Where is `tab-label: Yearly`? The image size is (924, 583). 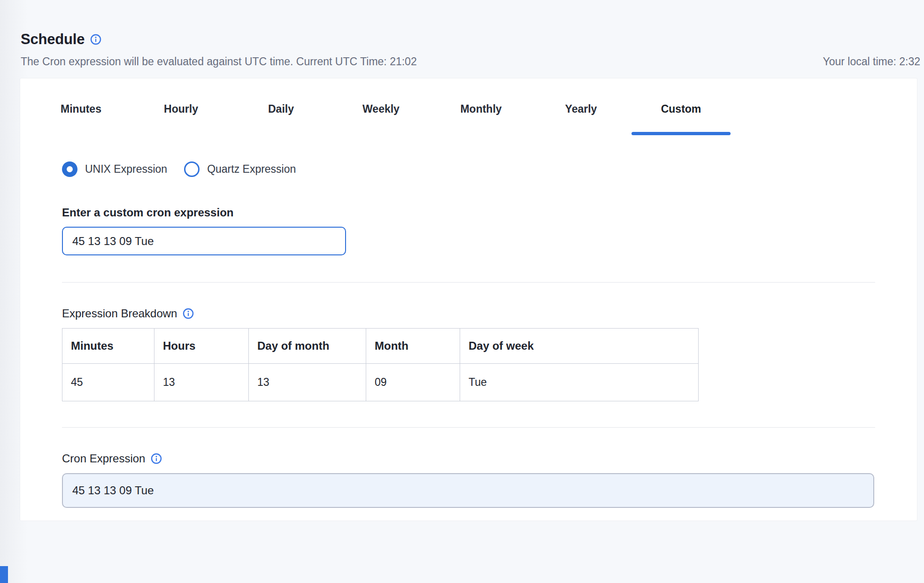 tab-label: Yearly is located at coordinates (581, 109).